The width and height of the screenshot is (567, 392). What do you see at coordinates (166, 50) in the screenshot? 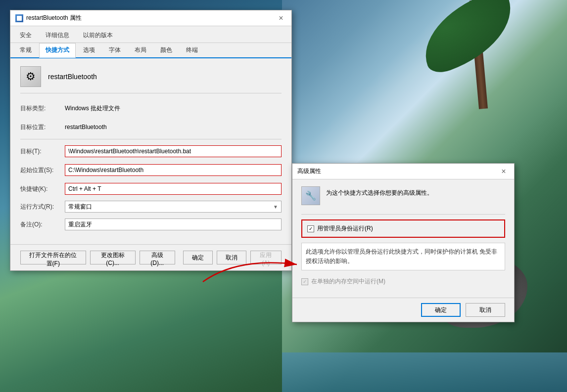
I see `tab-color: 颜色` at bounding box center [166, 50].